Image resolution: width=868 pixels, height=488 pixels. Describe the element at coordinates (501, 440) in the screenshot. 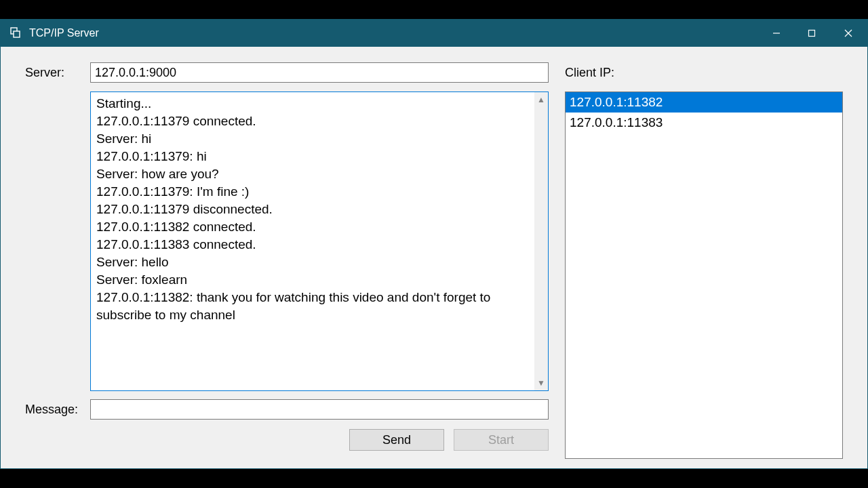

I see `start-button: Start` at that location.